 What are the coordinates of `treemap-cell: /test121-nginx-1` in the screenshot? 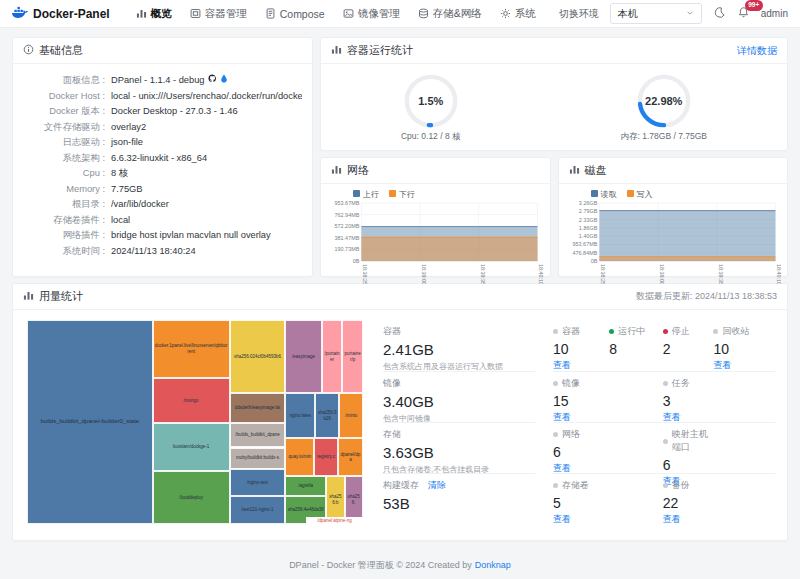 It's located at (258, 510).